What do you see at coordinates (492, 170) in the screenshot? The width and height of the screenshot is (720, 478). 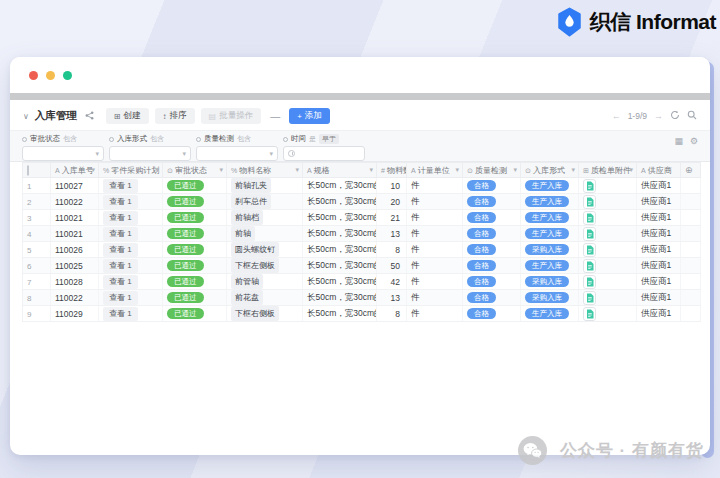 I see `col-quality-check: 质量检测▾` at bounding box center [492, 170].